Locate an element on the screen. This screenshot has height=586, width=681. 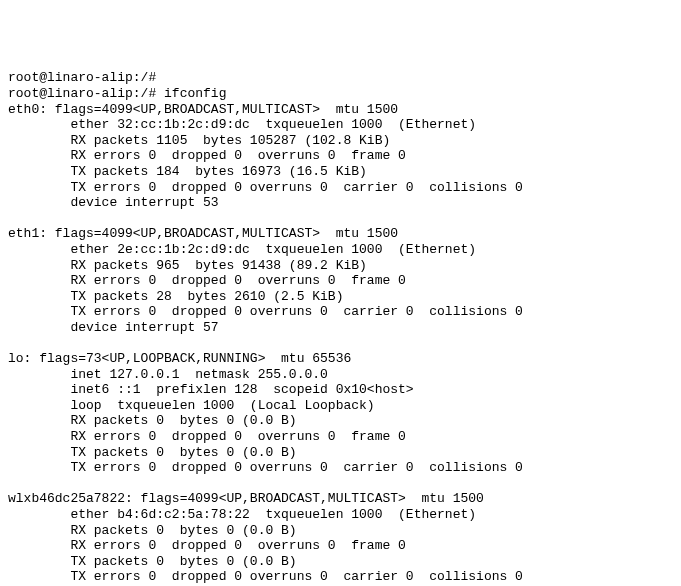
eth0-rx-errors: RX errors 0 dropped 0 overruns 0 frame 0 is located at coordinates (207, 156).